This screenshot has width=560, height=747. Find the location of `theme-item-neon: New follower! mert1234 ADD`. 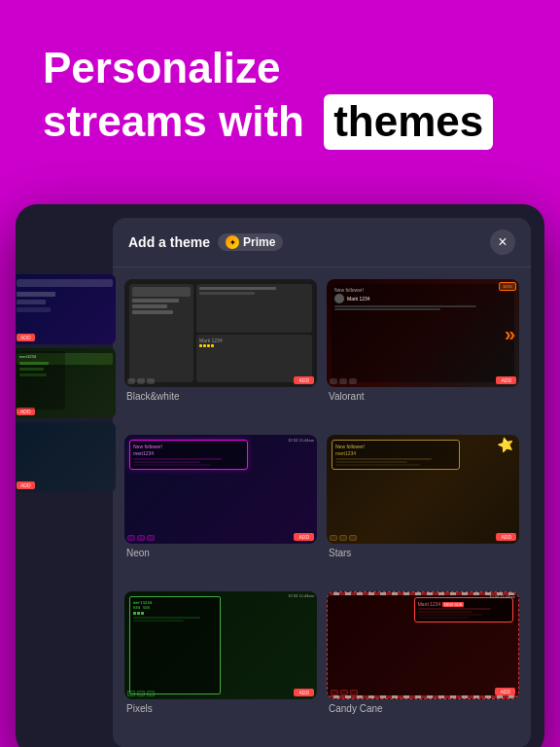

theme-item-neon: New follower! mert1234 ADD is located at coordinates (221, 508).